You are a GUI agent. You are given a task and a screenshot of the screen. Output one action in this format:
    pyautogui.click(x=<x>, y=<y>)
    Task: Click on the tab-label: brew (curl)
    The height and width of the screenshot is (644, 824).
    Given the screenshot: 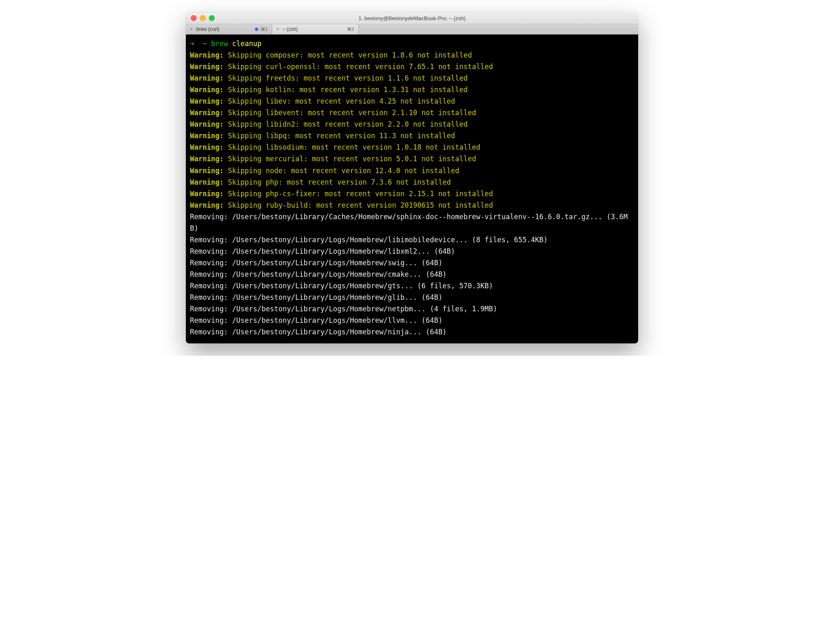 What is the action you would take?
    pyautogui.click(x=208, y=29)
    